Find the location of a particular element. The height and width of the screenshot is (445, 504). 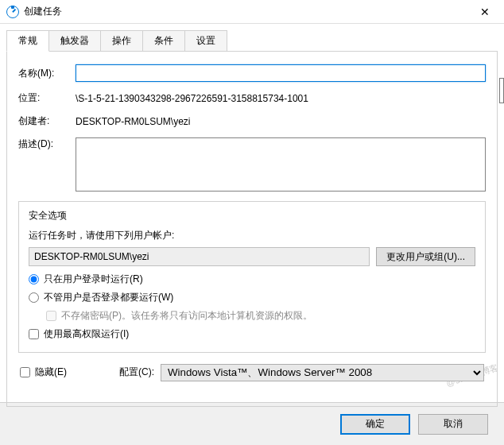

account-readonly: DESKTOP-RM0LSUM\yezi is located at coordinates (199, 257).